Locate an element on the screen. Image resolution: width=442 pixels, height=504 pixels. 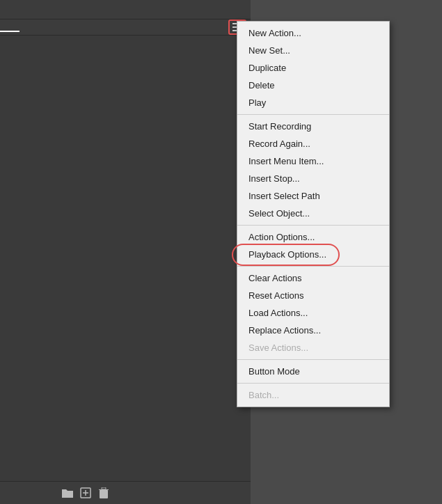
menu-item-playback-options---: Playback Options... is located at coordinates (313, 255).